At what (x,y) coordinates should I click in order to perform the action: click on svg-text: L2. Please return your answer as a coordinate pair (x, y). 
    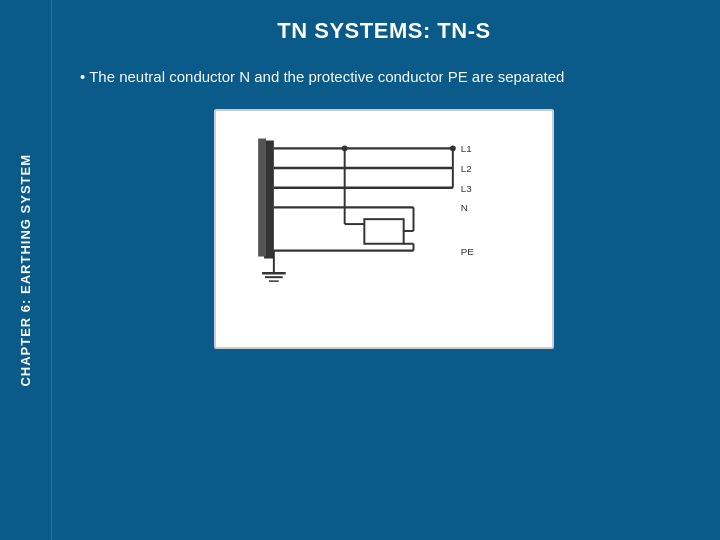
    Looking at the image, I should click on (466, 168).